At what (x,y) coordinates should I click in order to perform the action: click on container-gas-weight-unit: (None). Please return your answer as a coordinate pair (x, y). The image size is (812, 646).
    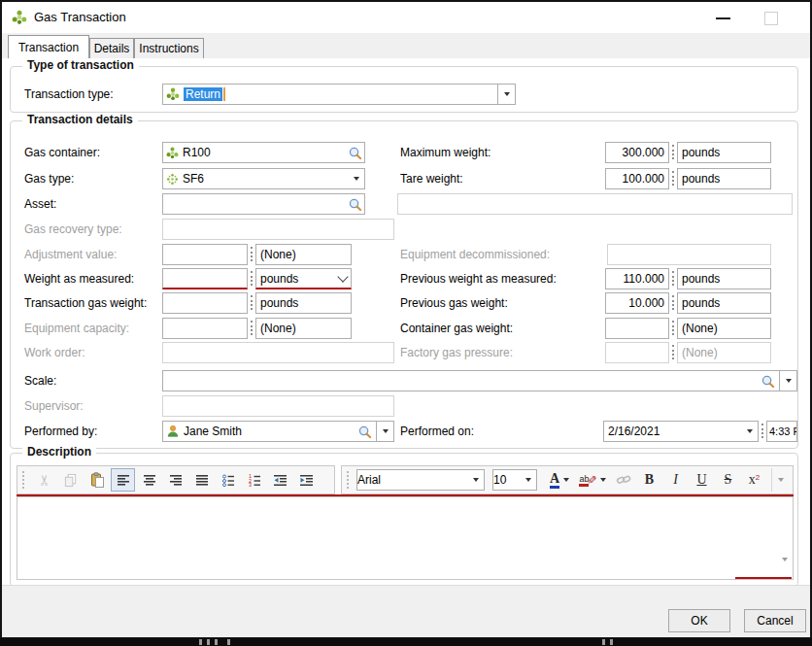
    Looking at the image, I should click on (697, 328).